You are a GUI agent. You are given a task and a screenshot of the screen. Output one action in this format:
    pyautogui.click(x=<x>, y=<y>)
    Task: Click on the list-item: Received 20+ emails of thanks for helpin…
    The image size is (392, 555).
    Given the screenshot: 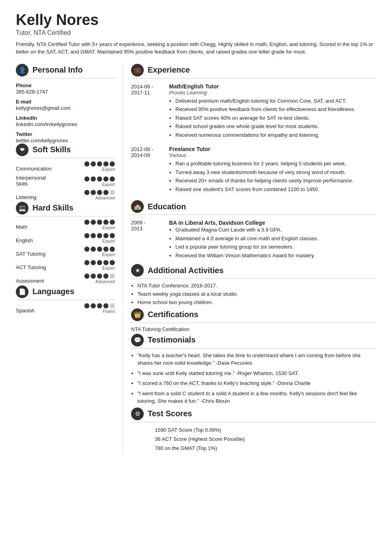 What is the action you would take?
    pyautogui.click(x=276, y=181)
    